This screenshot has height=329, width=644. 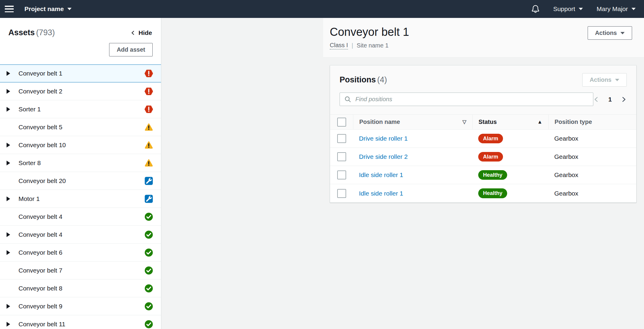 I want to click on position-name-link: Drive side roller 1, so click(x=383, y=139).